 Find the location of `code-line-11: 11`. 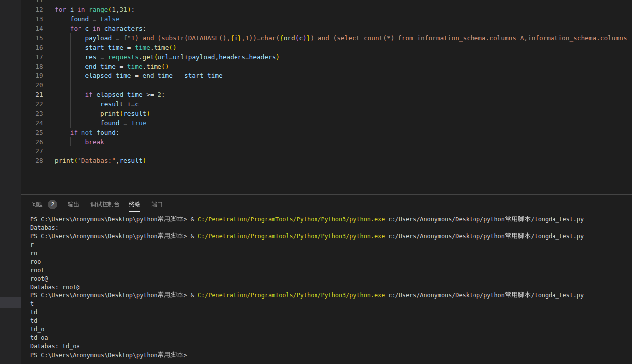

code-line-11: 11 is located at coordinates (326, 2).